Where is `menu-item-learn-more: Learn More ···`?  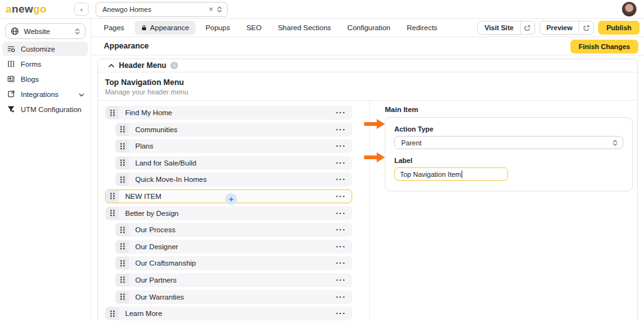 menu-item-learn-more: Learn More ··· is located at coordinates (229, 313).